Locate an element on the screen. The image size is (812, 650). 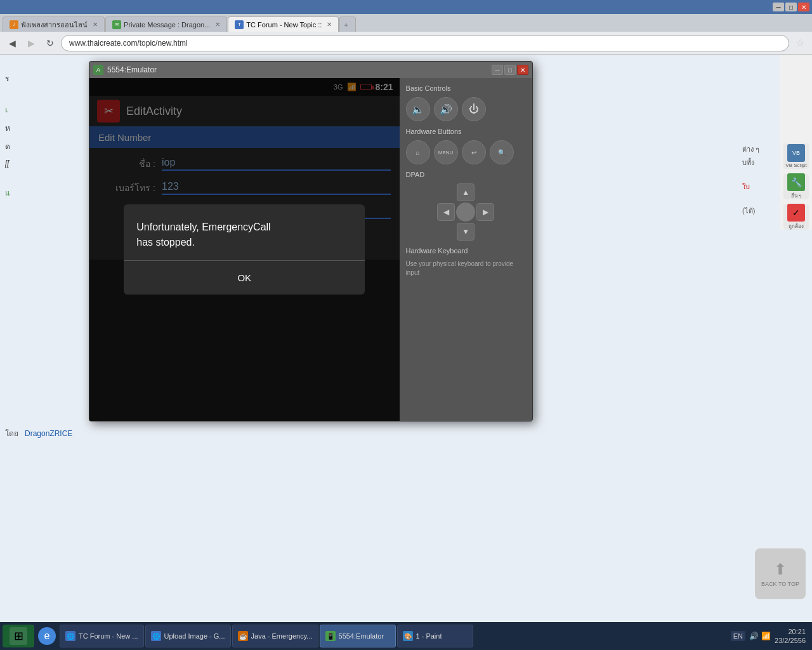
error-dialog-body: Unfortunately, EmergencyCallhas stopped. is located at coordinates (244, 232).